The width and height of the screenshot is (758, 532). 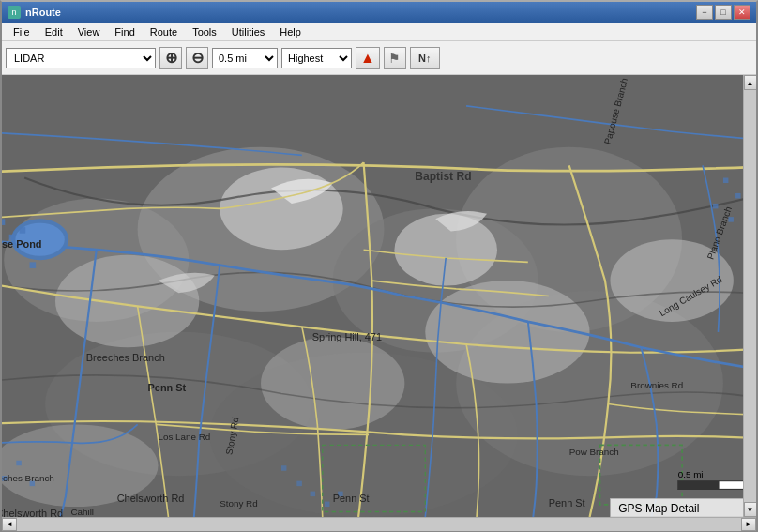 What do you see at coordinates (83, 512) in the screenshot?
I see `svg-text: Cahill` at bounding box center [83, 512].